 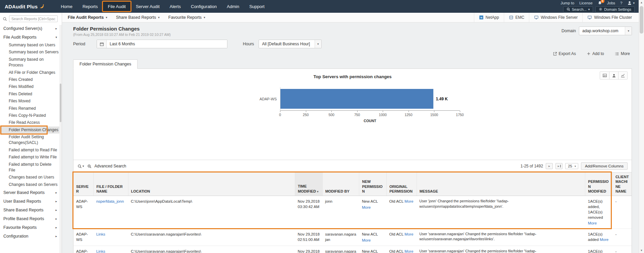 I want to click on sidebar-section-file-audit-reports: File Audit Reports▾, so click(x=31, y=37).